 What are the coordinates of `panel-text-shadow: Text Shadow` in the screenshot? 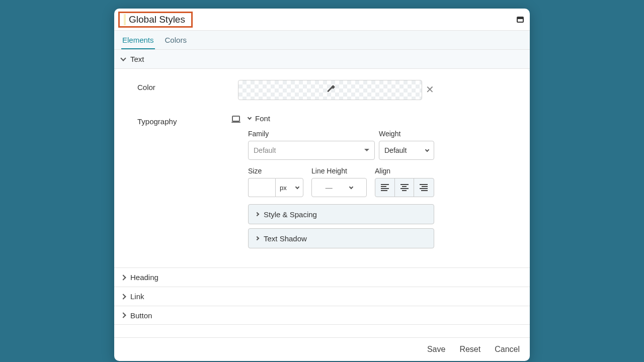 It's located at (341, 238).